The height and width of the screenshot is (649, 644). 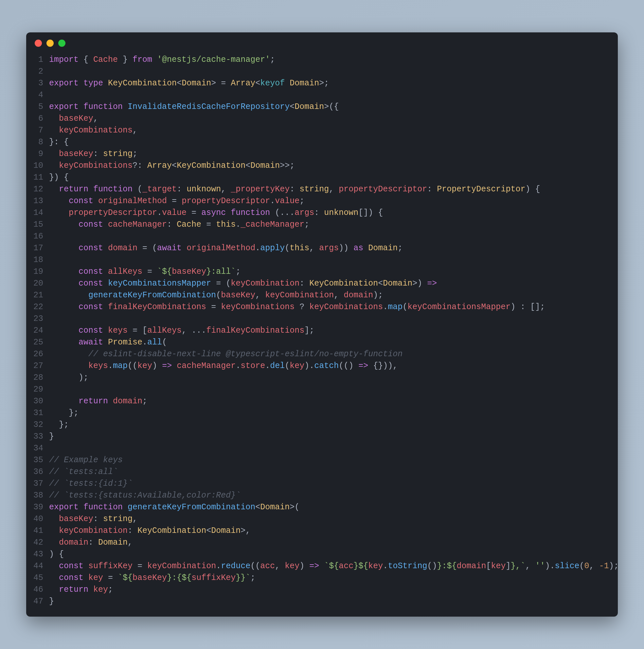 What do you see at coordinates (38, 566) in the screenshot?
I see `line-number: 44` at bounding box center [38, 566].